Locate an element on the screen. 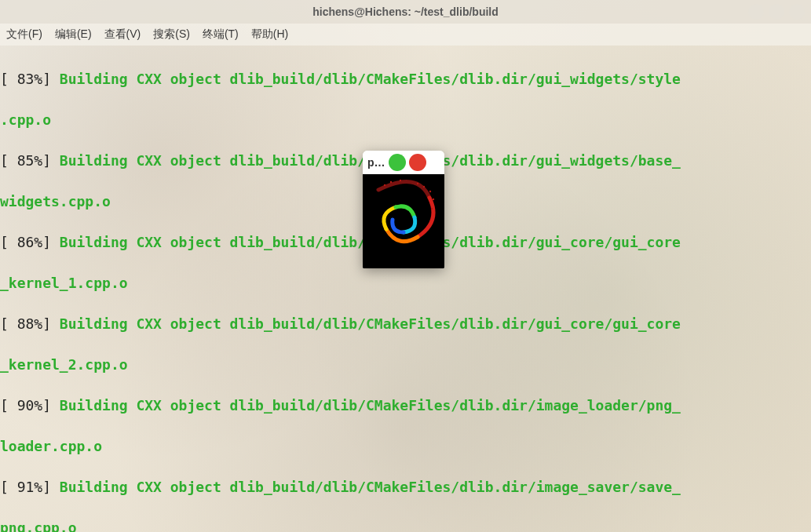 Image resolution: width=811 pixels, height=532 pixels. build-line-cont: _kernel_2.cpp.o is located at coordinates (405, 365).